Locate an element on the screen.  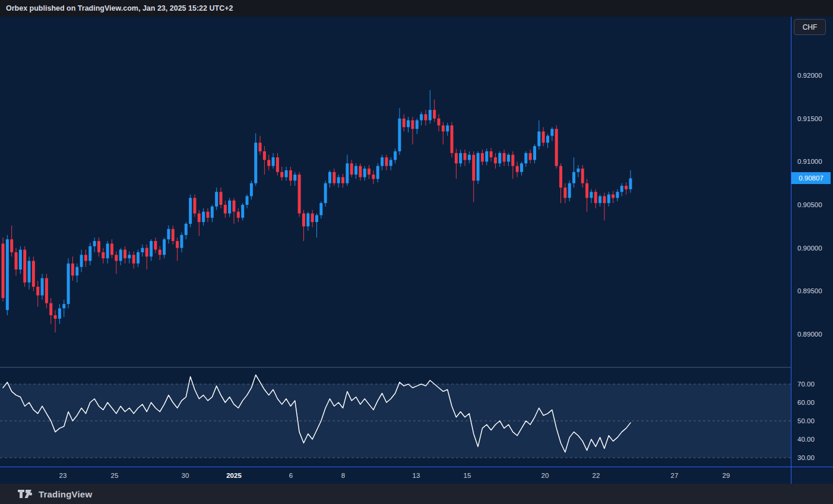
price-axis-label: 0.91500 is located at coordinates (810, 119).